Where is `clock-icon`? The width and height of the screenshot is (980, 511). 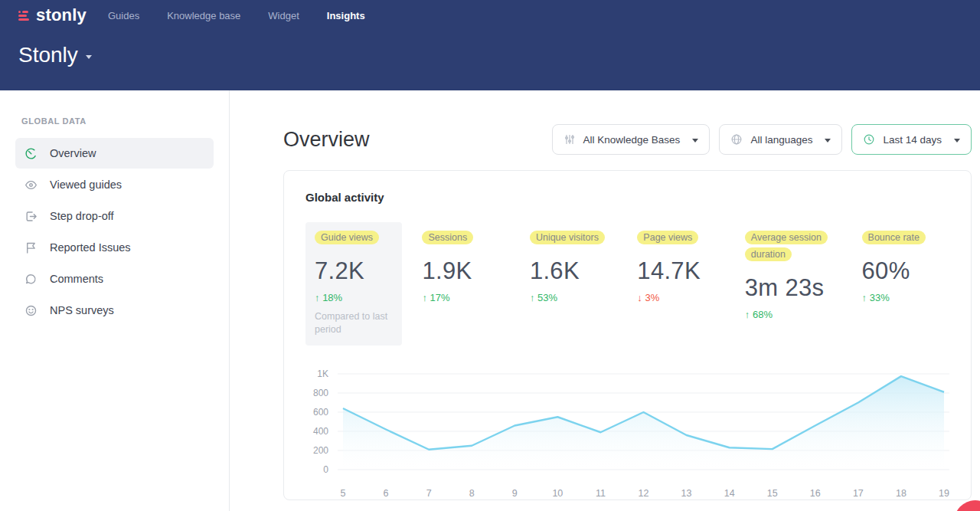
clock-icon is located at coordinates (869, 139).